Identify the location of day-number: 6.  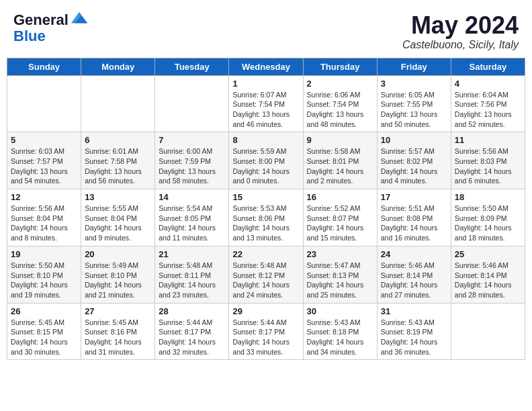
(118, 140).